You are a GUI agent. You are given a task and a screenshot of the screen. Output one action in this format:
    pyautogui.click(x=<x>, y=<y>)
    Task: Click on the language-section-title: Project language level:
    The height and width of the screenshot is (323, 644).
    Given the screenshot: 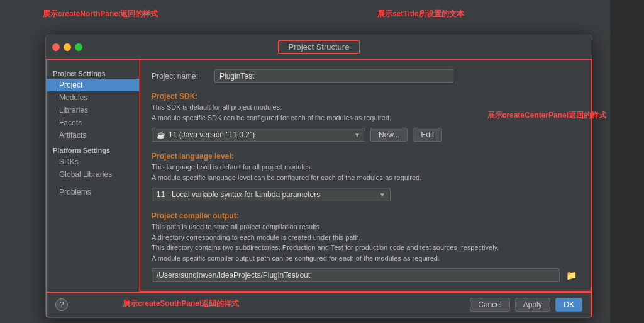 What is the action you would take?
    pyautogui.click(x=365, y=156)
    